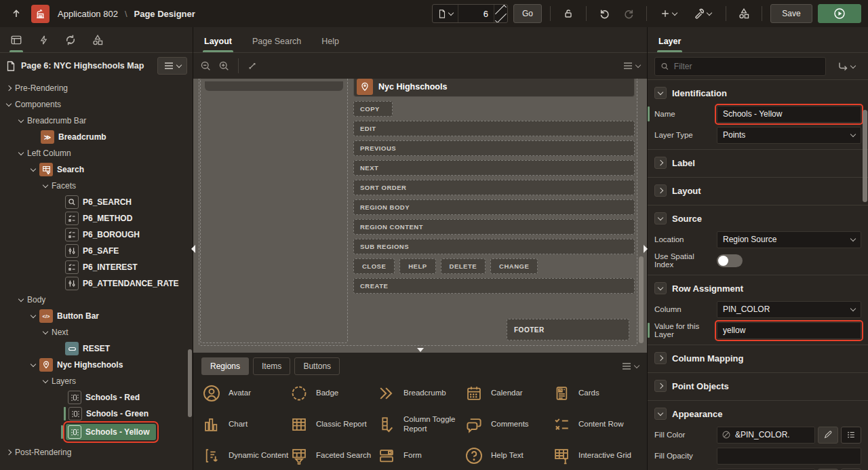  Describe the element at coordinates (629, 14) in the screenshot. I see `redo-icon` at that location.